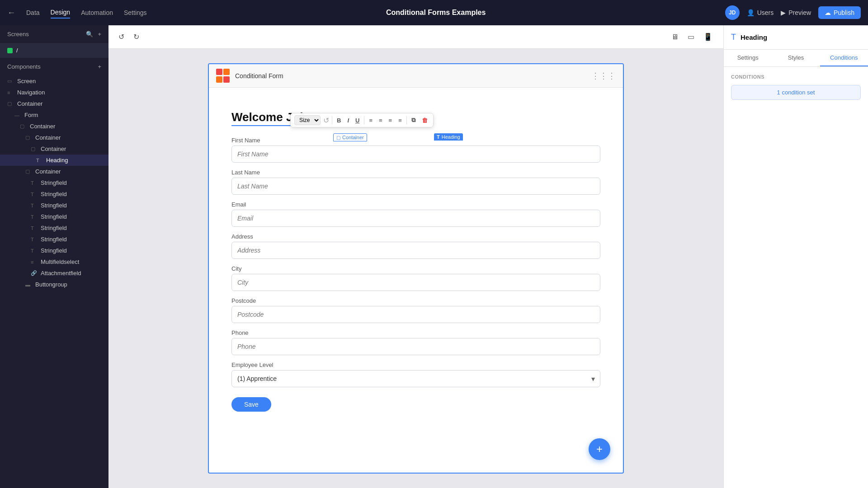  Describe the element at coordinates (54, 51) in the screenshot. I see `screen-item-root: /` at that location.